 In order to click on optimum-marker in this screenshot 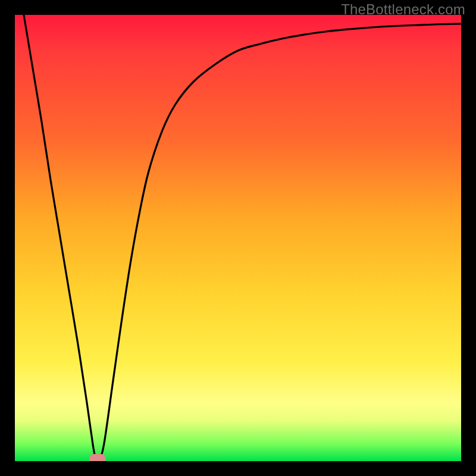, I will do `click(98, 458)`.